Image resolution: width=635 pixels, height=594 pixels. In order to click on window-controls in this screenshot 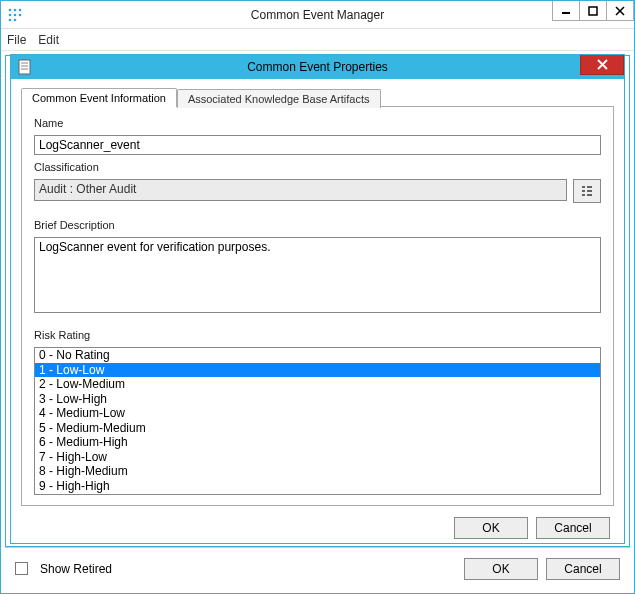, I will do `click(594, 11)`.